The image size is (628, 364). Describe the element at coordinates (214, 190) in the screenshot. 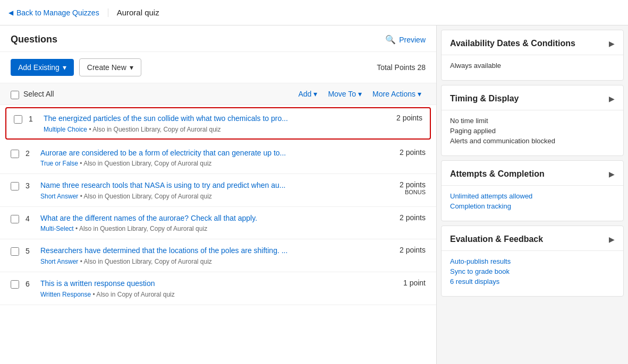

I see `question-content-3: Name three research tools that NASA is u…` at that location.